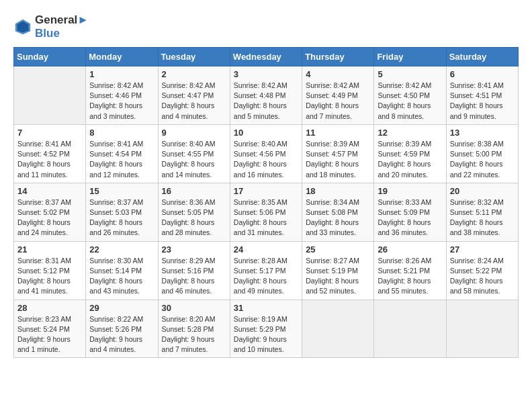 This screenshot has width=532, height=411. Describe the element at coordinates (266, 133) in the screenshot. I see `day-number: 10` at that location.